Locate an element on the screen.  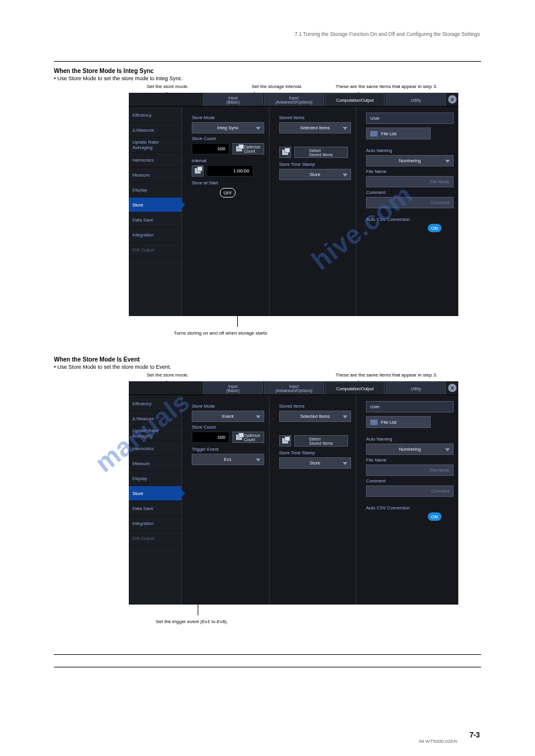
folder-icon is located at coordinates (374, 423).